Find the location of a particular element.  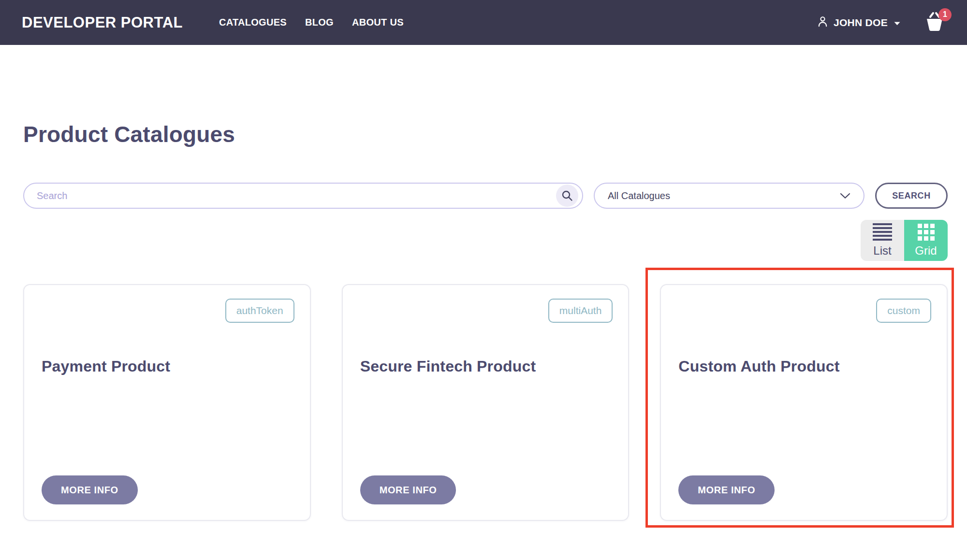

view-toggle-row: List Grid is located at coordinates (485, 241).